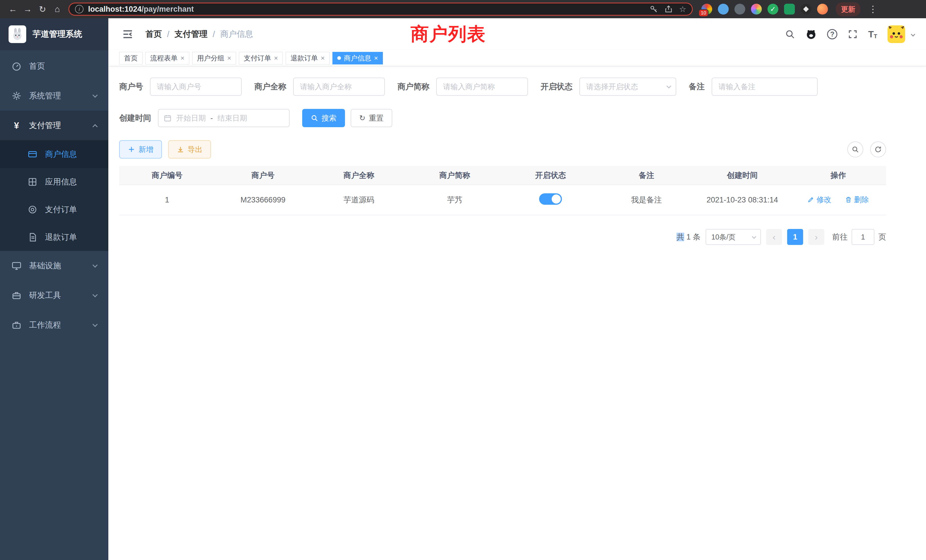  What do you see at coordinates (57, 9) in the screenshot?
I see `browser-home-button: ⌂` at bounding box center [57, 9].